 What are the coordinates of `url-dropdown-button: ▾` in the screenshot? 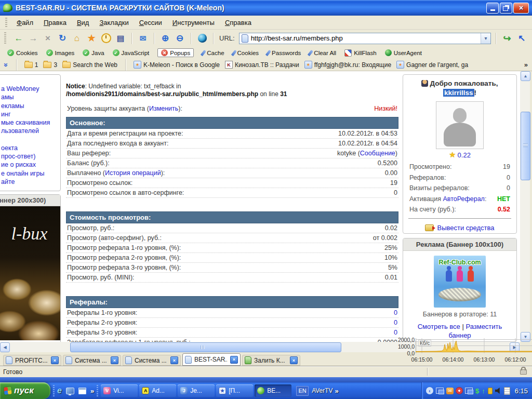 It's located at (485, 38).